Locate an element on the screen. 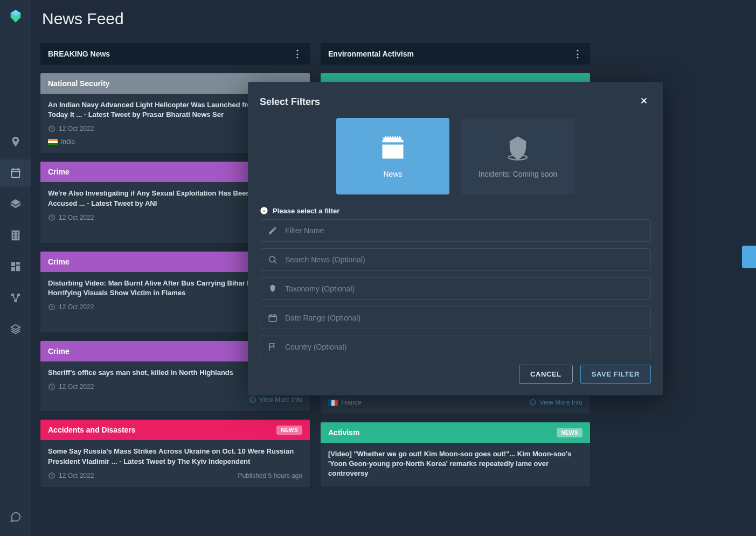 The width and height of the screenshot is (756, 536). tile-incidents-label: Incidents: Coming soon is located at coordinates (518, 174).